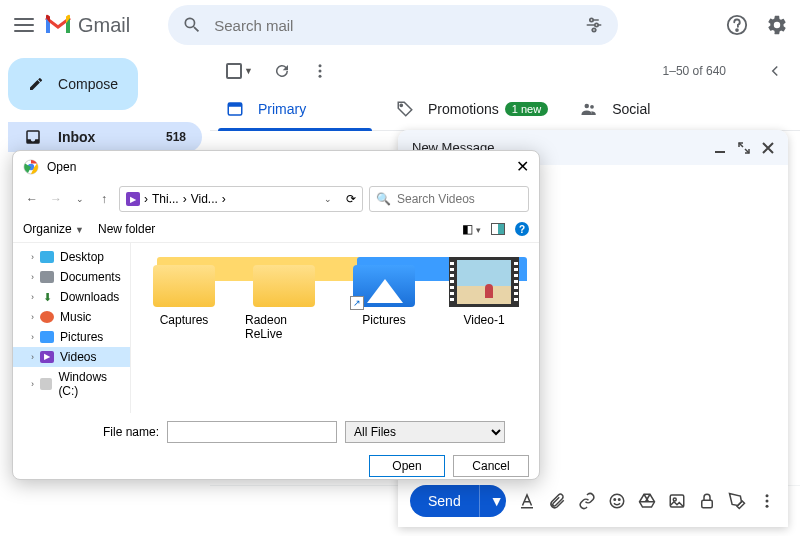 Image resolution: width=800 pixels, height=536 pixels. What do you see at coordinates (491, 466) in the screenshot?
I see `cancel-button: Cancel` at bounding box center [491, 466].